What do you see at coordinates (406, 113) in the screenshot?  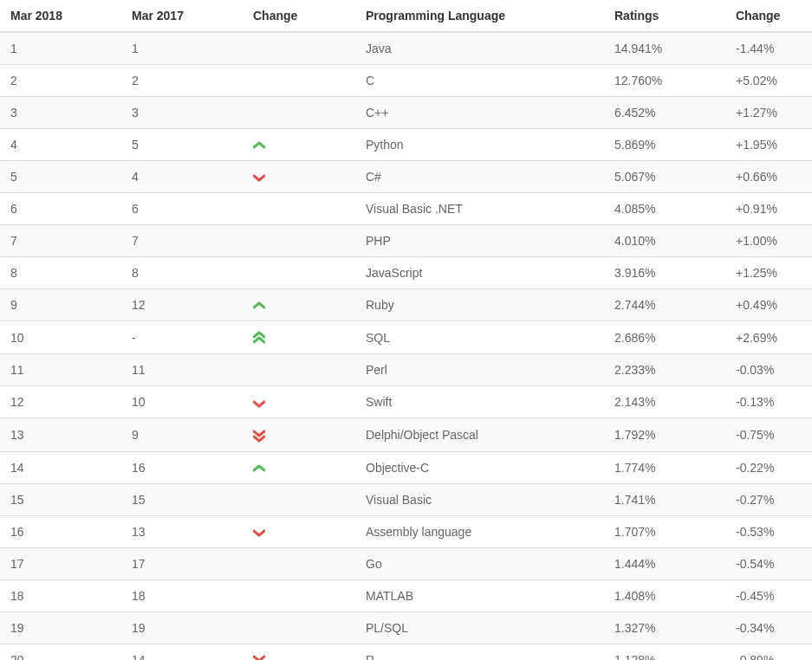 I see `table-row: 33C++6.452%+1.27%` at bounding box center [406, 113].